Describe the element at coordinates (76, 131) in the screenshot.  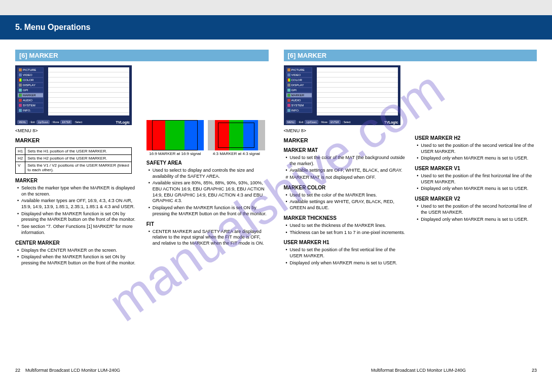
I see `menu-number-left: <MENU 8>` at that location.